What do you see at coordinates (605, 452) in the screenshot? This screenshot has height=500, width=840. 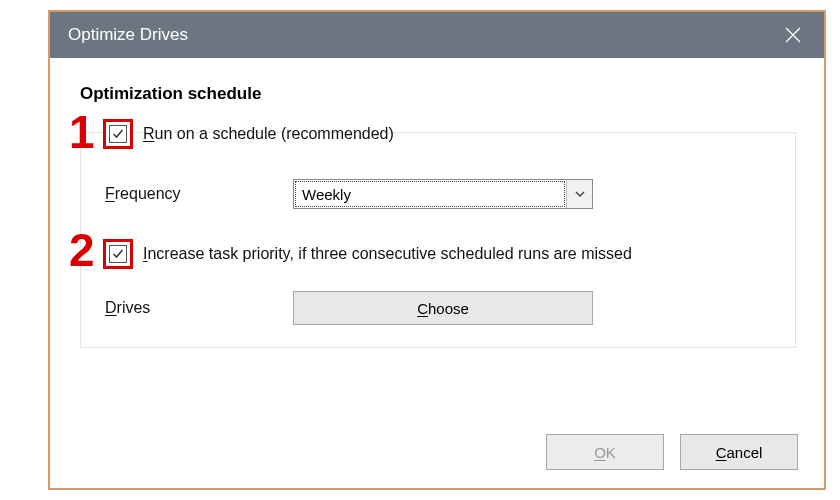 I see `ok-button: OK` at bounding box center [605, 452].